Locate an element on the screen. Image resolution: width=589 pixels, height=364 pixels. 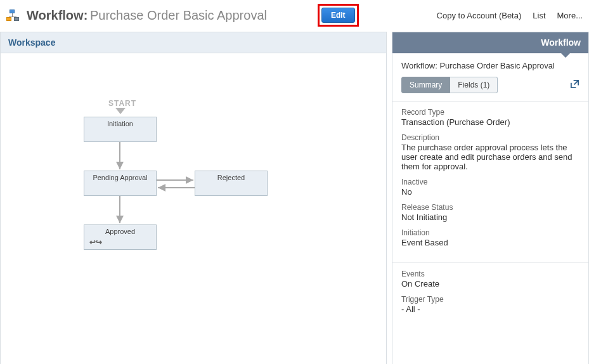
start-arrow-icon is located at coordinates (120, 111).